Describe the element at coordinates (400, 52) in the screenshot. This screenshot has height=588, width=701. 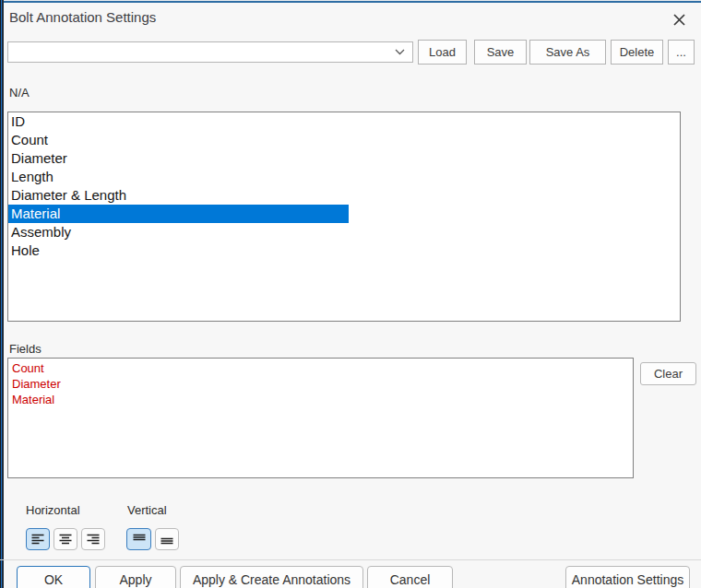
I see `chevron-down-icon` at that location.